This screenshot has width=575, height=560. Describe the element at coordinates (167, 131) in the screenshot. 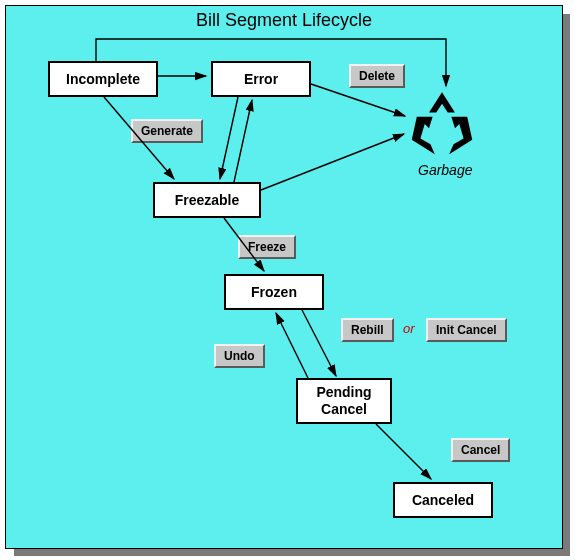

I see `generate-button: Generate` at that location.